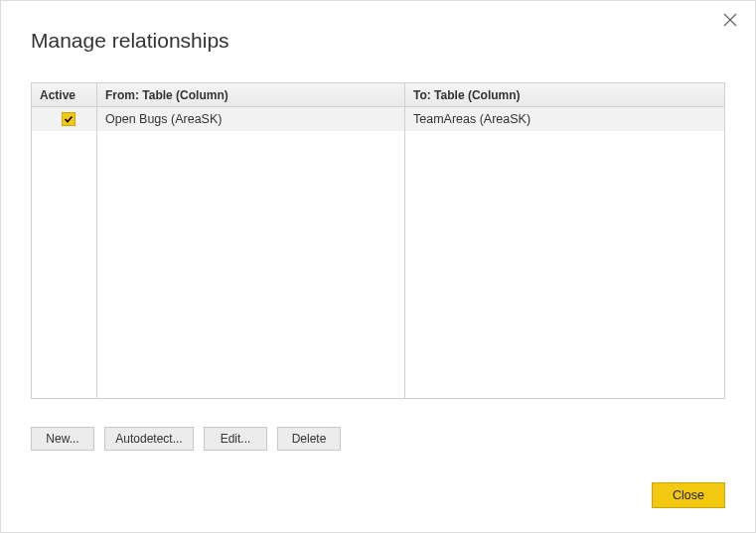  What do you see at coordinates (378, 439) in the screenshot?
I see `action-buttons: New... Autodetect... Edit... Delete` at bounding box center [378, 439].